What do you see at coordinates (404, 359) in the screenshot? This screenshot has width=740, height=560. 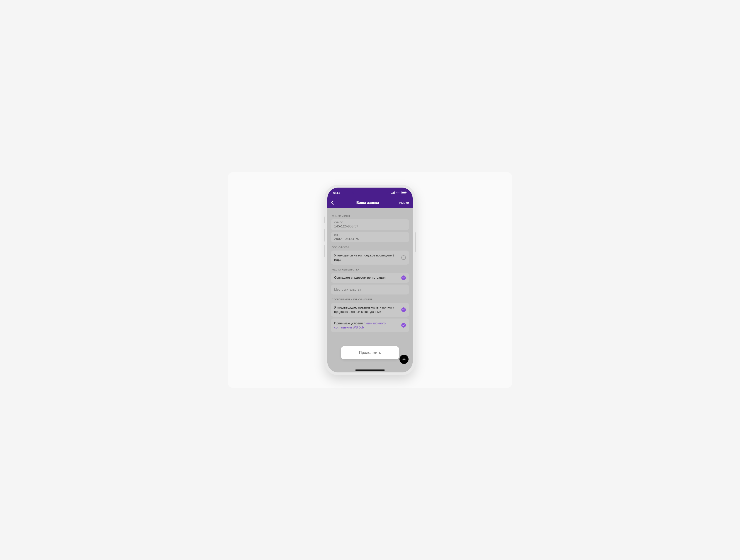 I see `scroll-top-button` at bounding box center [404, 359].